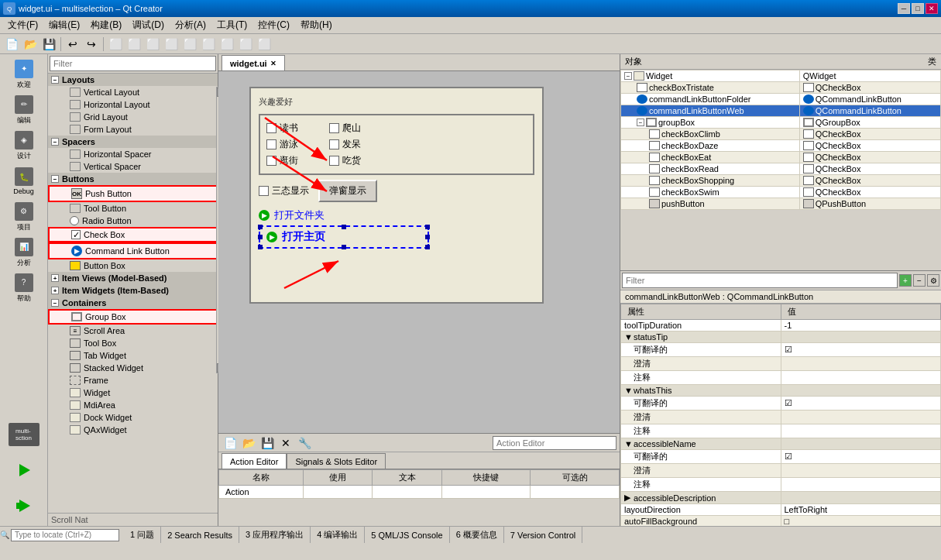 This screenshot has width=941, height=560. What do you see at coordinates (24, 217) in the screenshot?
I see `sidebar-item-projects: ⚙ 项目` at bounding box center [24, 217].